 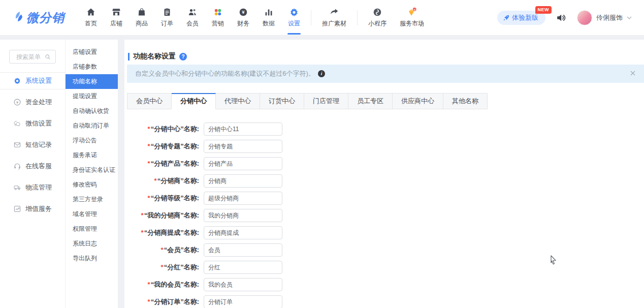 What do you see at coordinates (33, 145) in the screenshot?
I see `sidebar-item-sms-records: 短信记录` at bounding box center [33, 145].